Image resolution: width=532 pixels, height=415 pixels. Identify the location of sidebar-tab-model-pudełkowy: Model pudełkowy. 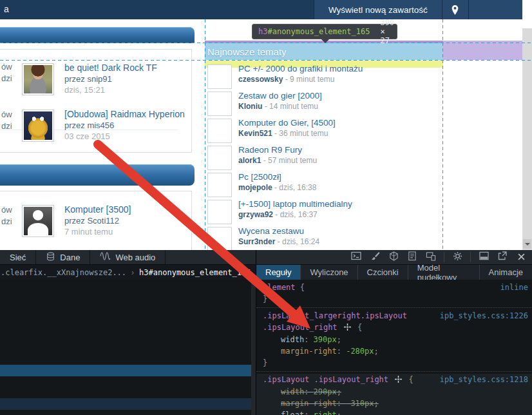
(444, 272).